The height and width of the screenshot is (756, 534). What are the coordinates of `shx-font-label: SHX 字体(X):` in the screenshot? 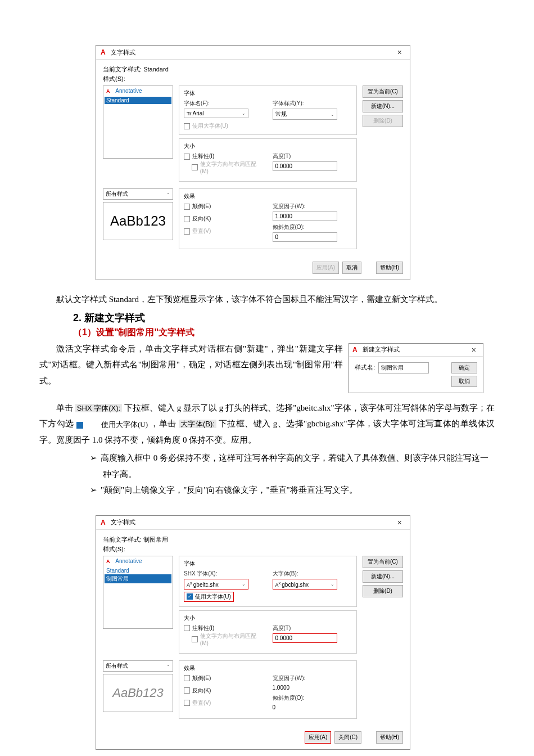 It's located at (224, 574).